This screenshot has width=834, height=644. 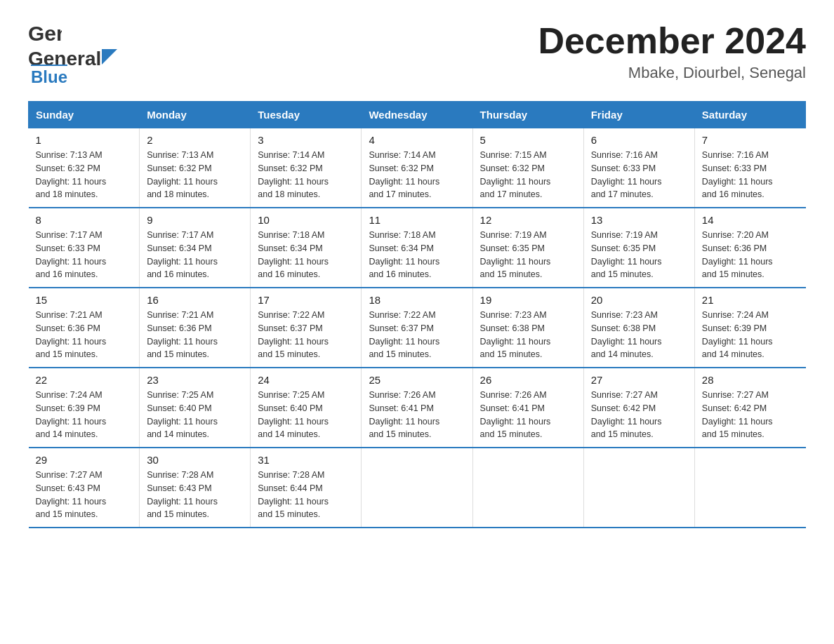 What do you see at coordinates (72, 495) in the screenshot?
I see `day-info: Sunrise: 7:27 AMSunset: 6:43 PMDaylight:…` at bounding box center [72, 495].